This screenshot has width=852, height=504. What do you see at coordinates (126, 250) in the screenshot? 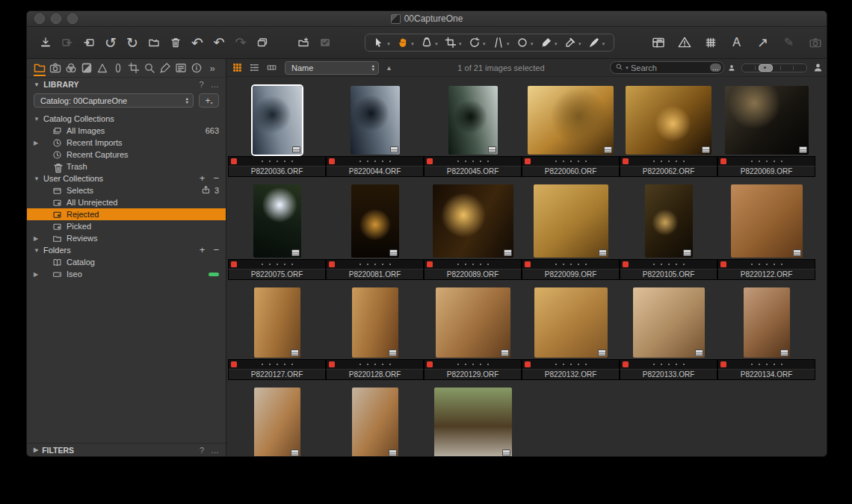
I see `tree-section-folders: ▼Folders+−` at bounding box center [126, 250].